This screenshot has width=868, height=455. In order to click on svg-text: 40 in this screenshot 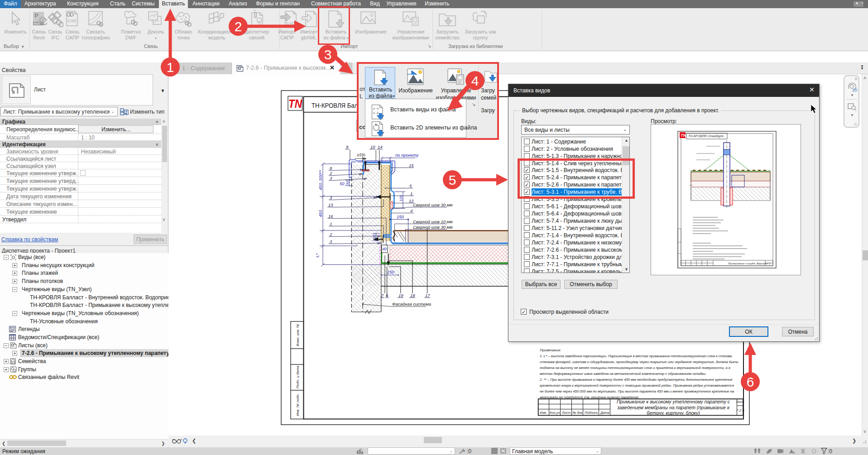, I will do `click(385, 249)`.